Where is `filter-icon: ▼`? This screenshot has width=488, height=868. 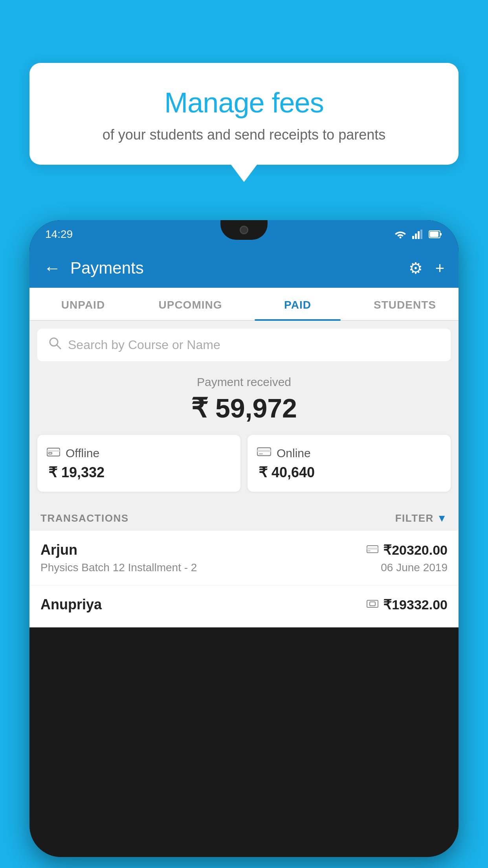 filter-icon: ▼ is located at coordinates (442, 518).